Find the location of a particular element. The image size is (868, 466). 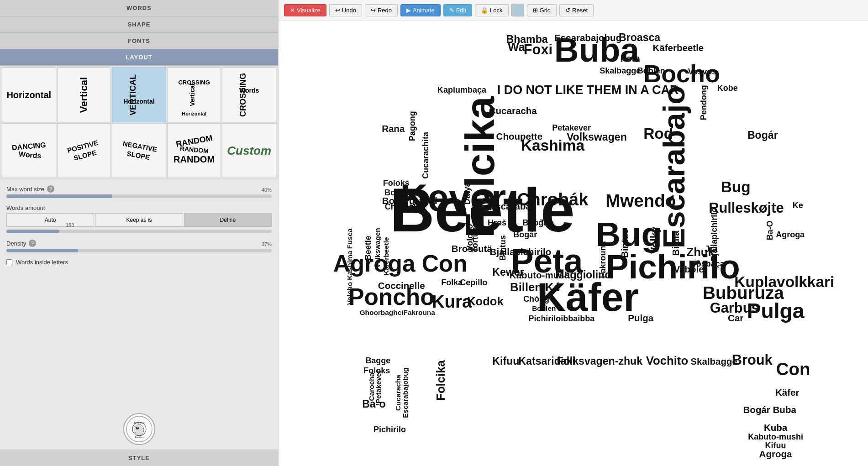

layout-custom: Custom is located at coordinates (249, 151).